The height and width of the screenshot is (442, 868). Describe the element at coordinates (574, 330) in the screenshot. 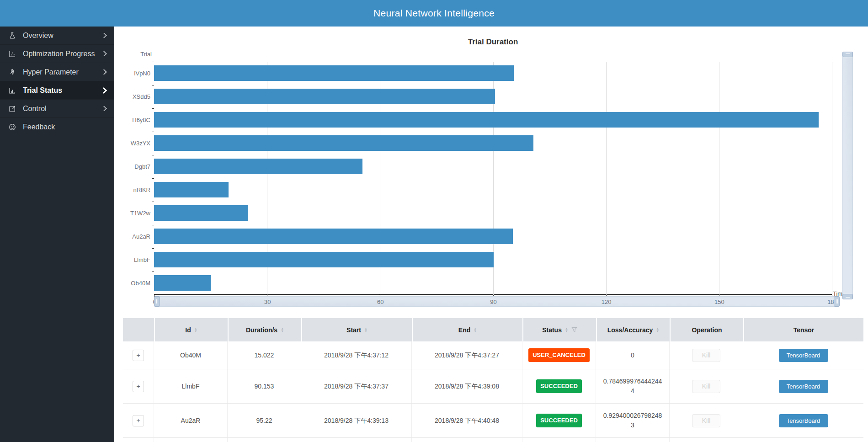

I see `filter-funnel-icon` at that location.